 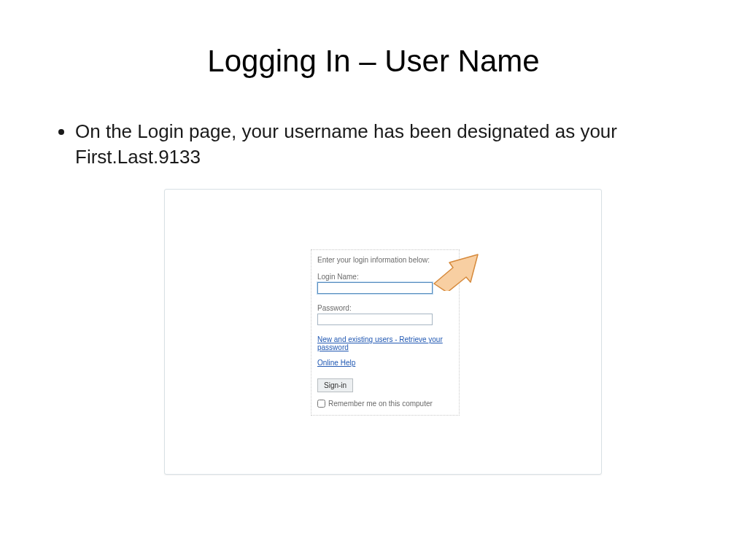 I want to click on remember-label: Remember me on this computer, so click(x=381, y=404).